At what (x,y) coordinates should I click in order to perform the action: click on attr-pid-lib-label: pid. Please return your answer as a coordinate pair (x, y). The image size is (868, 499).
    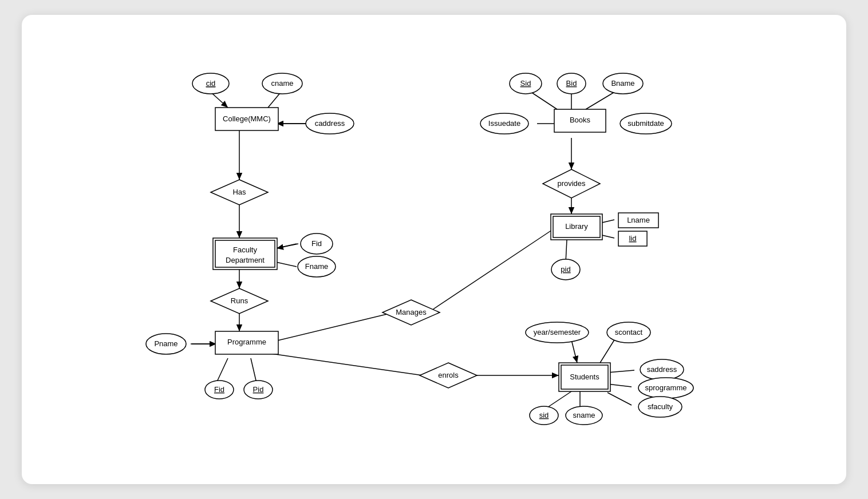
    Looking at the image, I should click on (566, 269).